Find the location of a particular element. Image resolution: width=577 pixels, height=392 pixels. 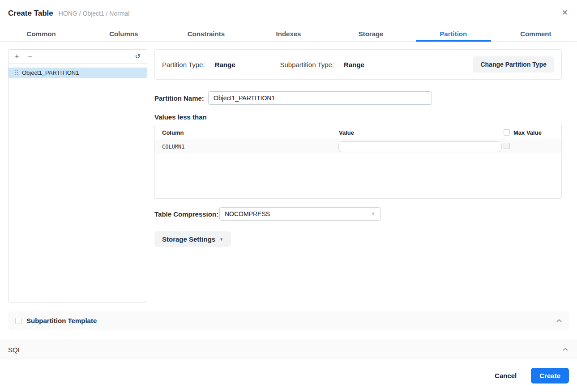

dialog-footer: Cancel Create is located at coordinates (288, 376).